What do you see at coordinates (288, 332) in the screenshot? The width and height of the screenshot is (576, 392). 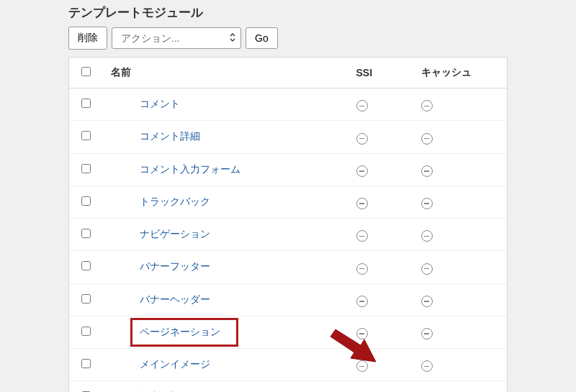 I see `table-row: ページネーション` at bounding box center [288, 332].